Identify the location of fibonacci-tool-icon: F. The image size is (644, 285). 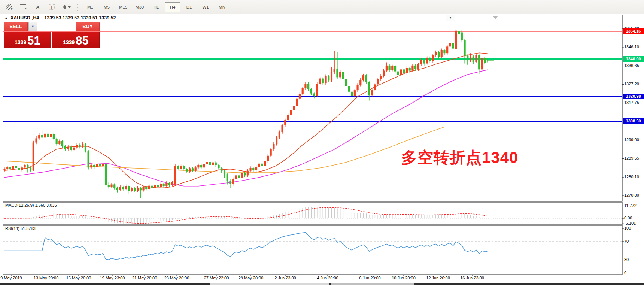
(24, 7).